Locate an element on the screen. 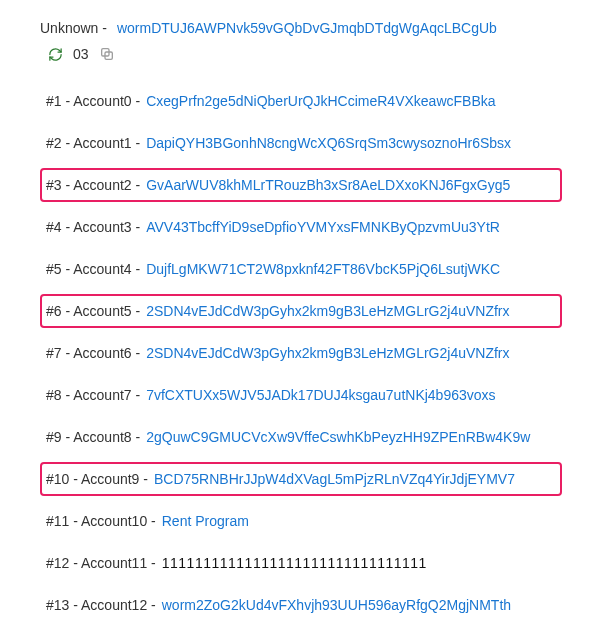 The width and height of the screenshot is (602, 618). account-address-link: CxegPrfn2ge5dNiQberUrQJkHCcimeR4VXkeawcF… is located at coordinates (320, 101).